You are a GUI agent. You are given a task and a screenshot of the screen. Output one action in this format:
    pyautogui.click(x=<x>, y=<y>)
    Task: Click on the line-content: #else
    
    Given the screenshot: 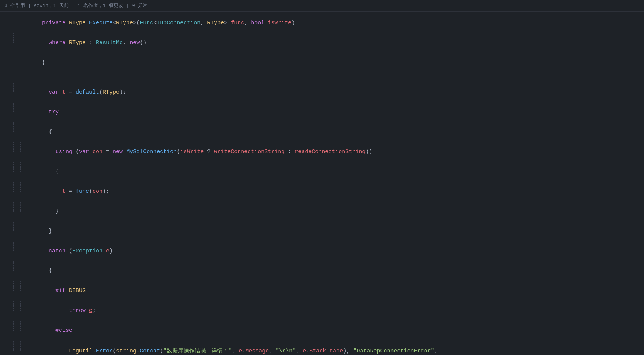 What is the action you would take?
    pyautogui.click(x=335, y=330)
    